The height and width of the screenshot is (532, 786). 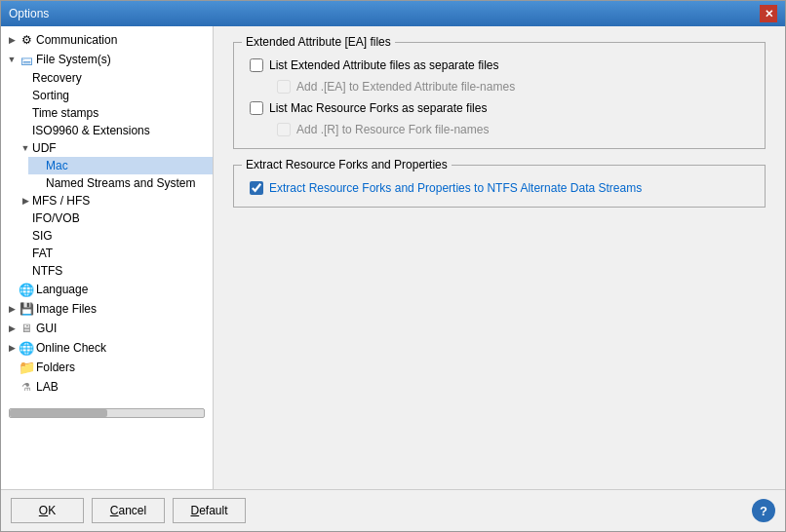 What do you see at coordinates (43, 236) in the screenshot?
I see `sidebar-item-label: SIG` at bounding box center [43, 236].